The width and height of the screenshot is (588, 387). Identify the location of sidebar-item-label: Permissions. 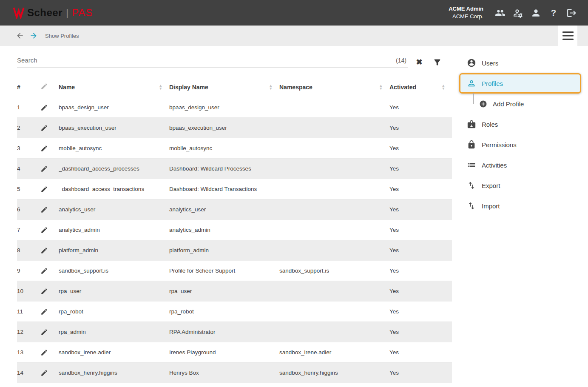
(499, 145).